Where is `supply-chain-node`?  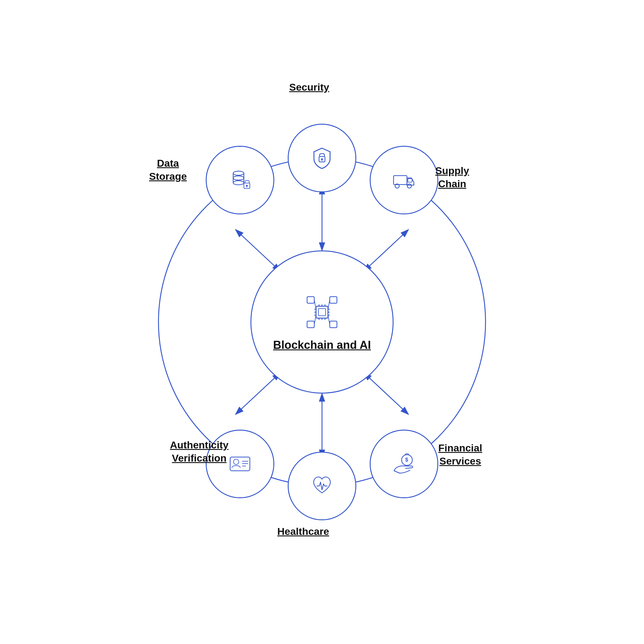
supply-chain-node is located at coordinates (404, 180).